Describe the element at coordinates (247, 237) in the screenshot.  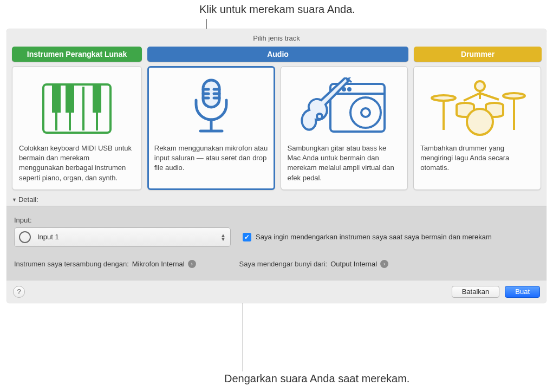
I see `monitor-checkbox: ✓` at that location.